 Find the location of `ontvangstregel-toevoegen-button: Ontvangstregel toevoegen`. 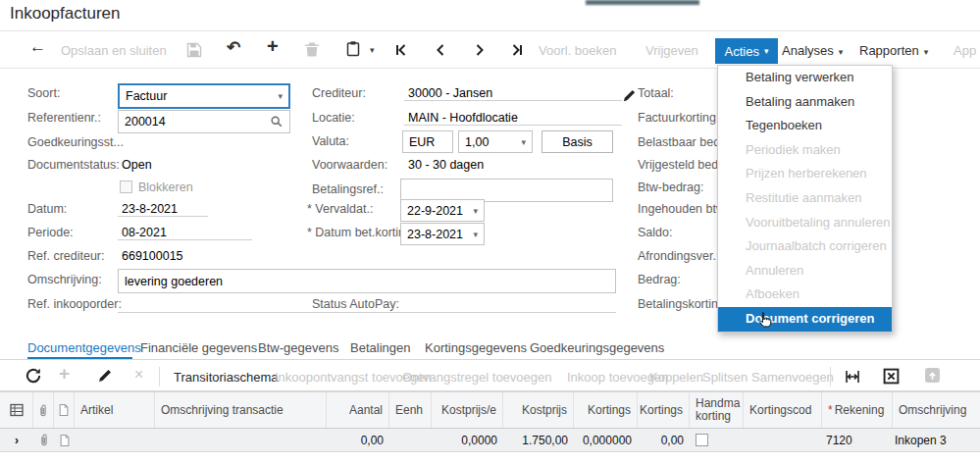

ontvangstregel-toevoegen-button: Ontvangstregel toevoegen is located at coordinates (477, 377).